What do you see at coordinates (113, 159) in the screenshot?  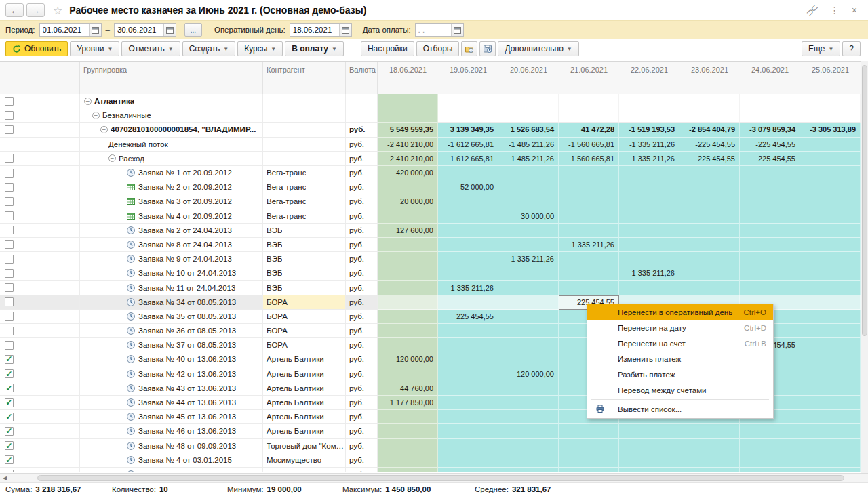 I see `collapse-icon: −` at bounding box center [113, 159].